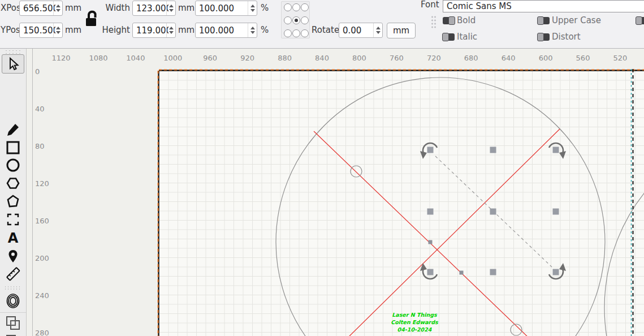 The width and height of the screenshot is (644, 336). I want to click on toggle-bold, so click(449, 20).